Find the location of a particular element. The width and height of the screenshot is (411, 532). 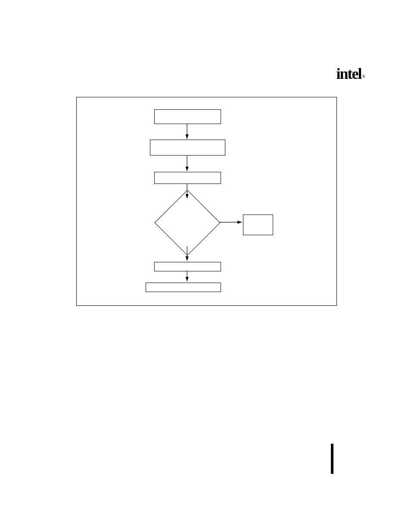

decision-diamond is located at coordinates (188, 223).